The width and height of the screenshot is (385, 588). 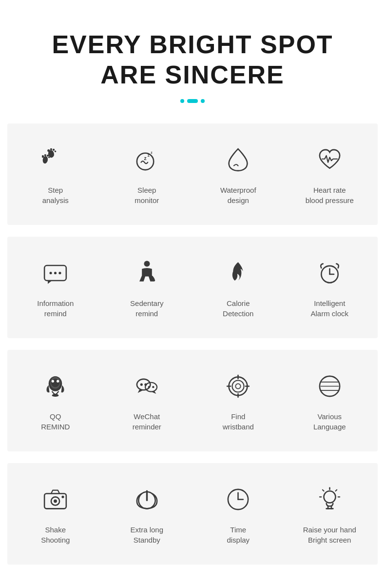 I want to click on feature-step-analysis: Stepanalysis, so click(x=56, y=174).